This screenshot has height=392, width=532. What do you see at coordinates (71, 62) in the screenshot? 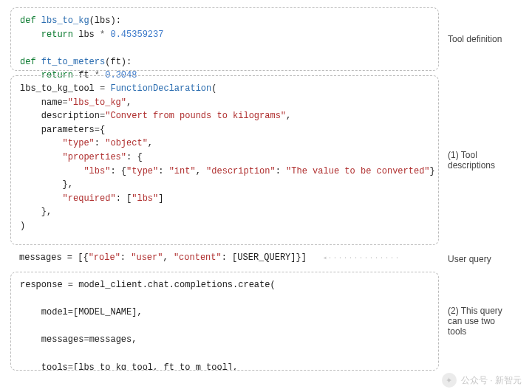
I see `fn-ft-to-meters: ft_to_meters` at bounding box center [71, 62].